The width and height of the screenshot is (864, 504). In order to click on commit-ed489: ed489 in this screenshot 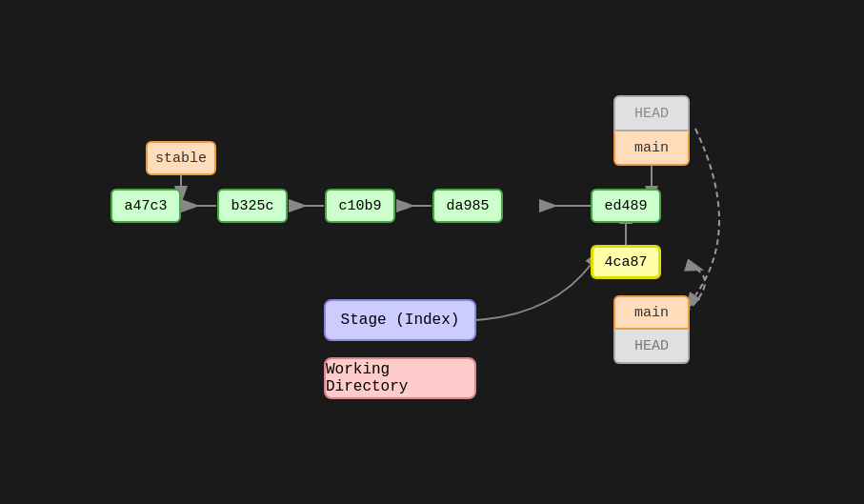, I will do `click(626, 206)`.